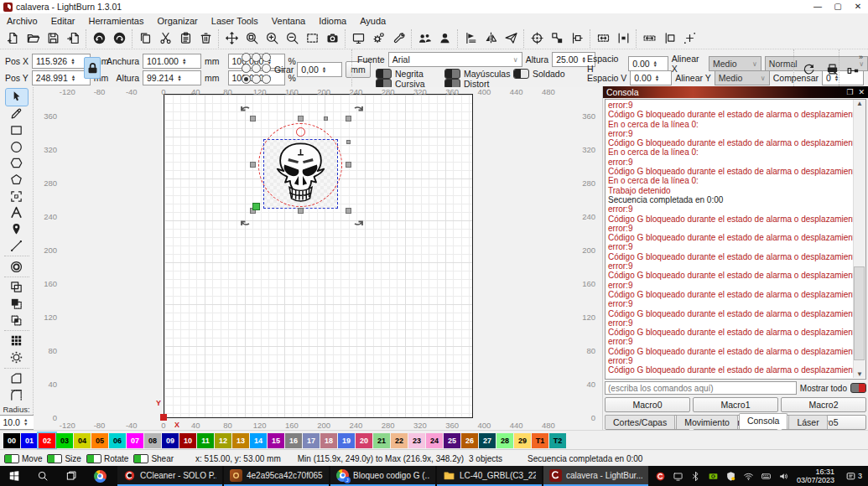 The image size is (868, 486). I want to click on refresh-fonts-icon, so click(808, 69).